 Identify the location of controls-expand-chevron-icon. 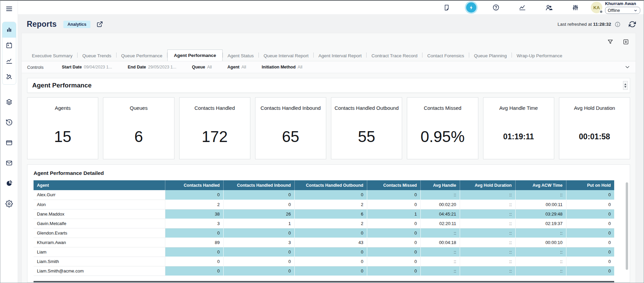
(627, 67).